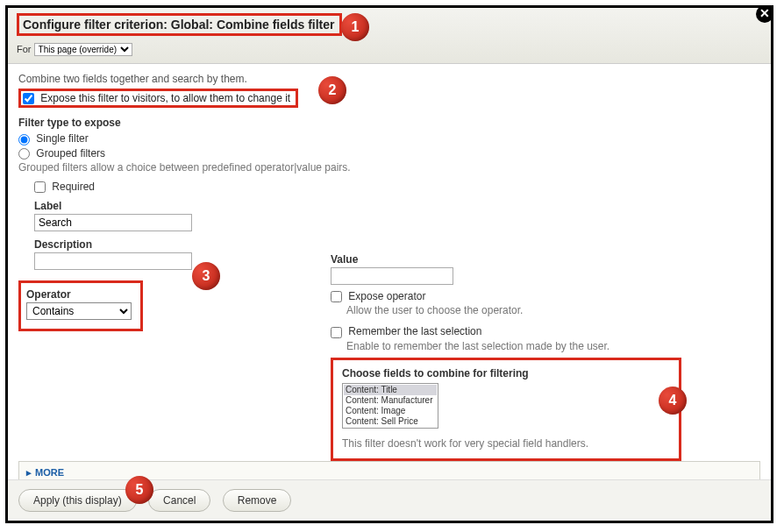 Image resolution: width=784 pixels, height=532 pixels. Describe the element at coordinates (25, 154) in the screenshot. I see `grouped-filters-radio` at that location.